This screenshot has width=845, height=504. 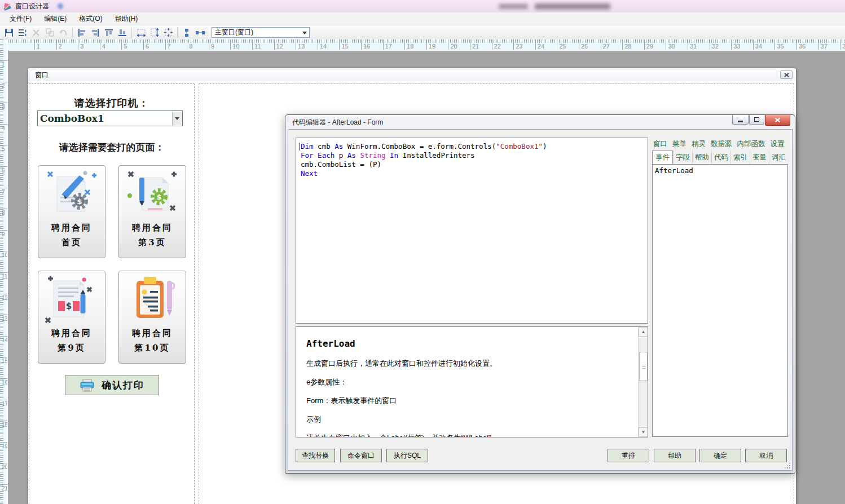 I want to click on doc-scrollbar: ▲ ▼, so click(x=643, y=382).